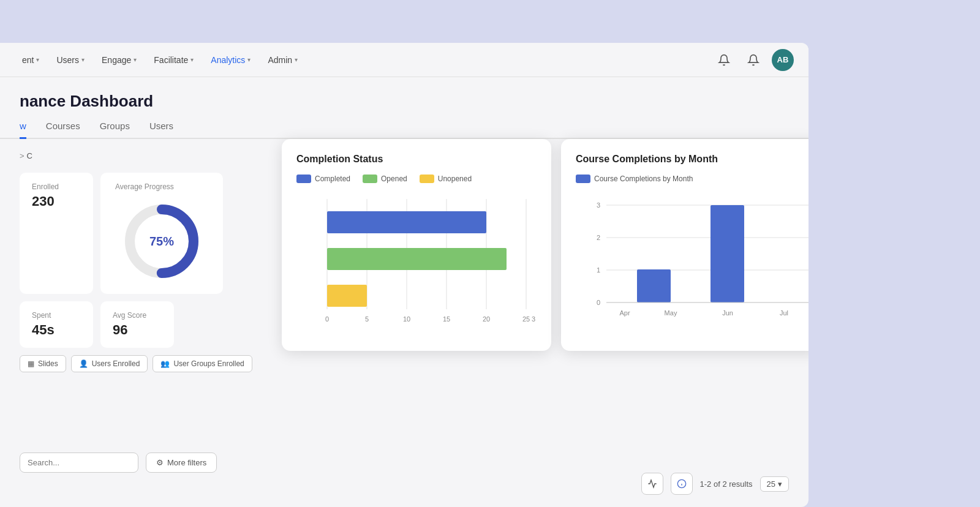 The width and height of the screenshot is (980, 507). Describe the element at coordinates (598, 238) in the screenshot. I see `svg-text: 2` at that location.